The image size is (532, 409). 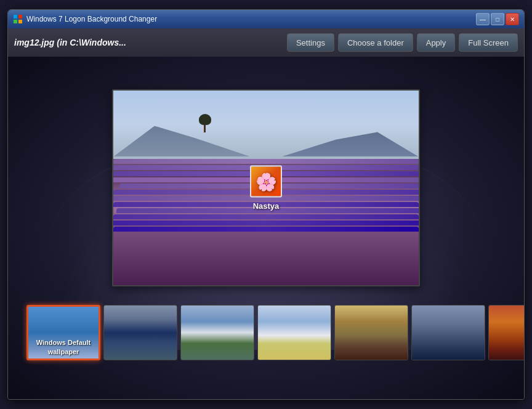 I want to click on thumbnail-item-temple, so click(x=371, y=333).